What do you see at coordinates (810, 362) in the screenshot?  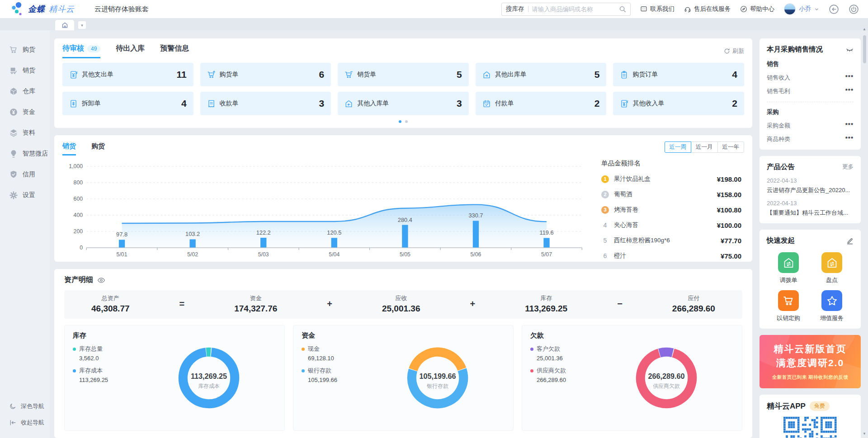 I see `survey-banner: 精斗云新版首页 满意度调研2.0 全新首页已到来 期待收到您的反馈` at bounding box center [810, 362].